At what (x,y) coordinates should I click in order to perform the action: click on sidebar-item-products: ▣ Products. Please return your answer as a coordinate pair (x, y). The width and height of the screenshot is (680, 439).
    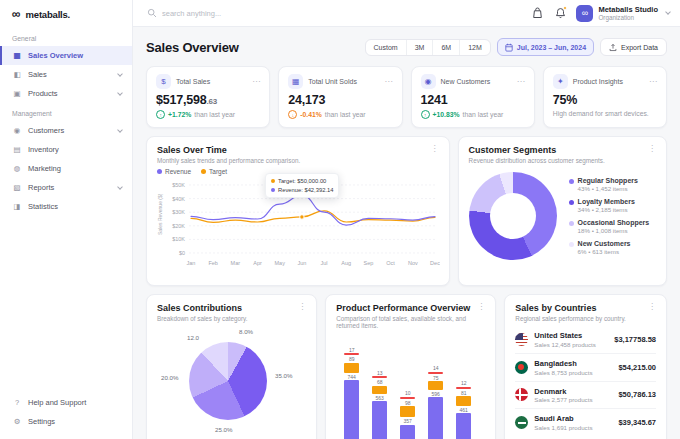
    Looking at the image, I should click on (66, 94).